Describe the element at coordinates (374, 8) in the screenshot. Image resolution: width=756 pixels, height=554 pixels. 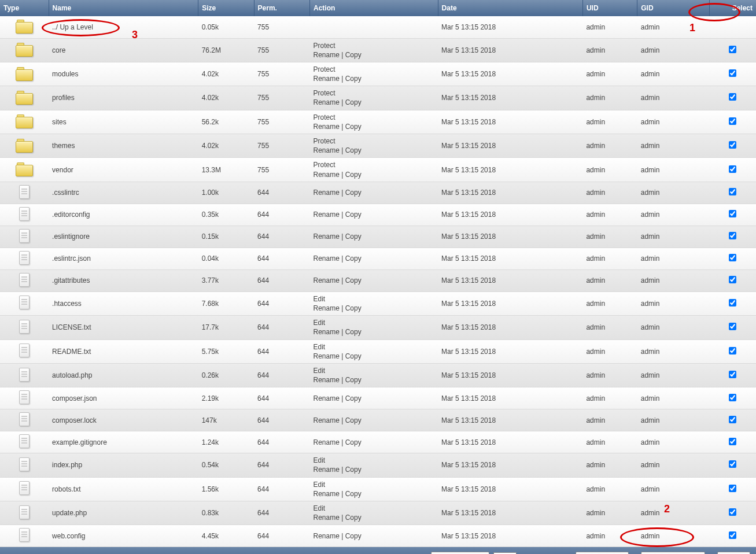
I see `col-action: Action` at that location.